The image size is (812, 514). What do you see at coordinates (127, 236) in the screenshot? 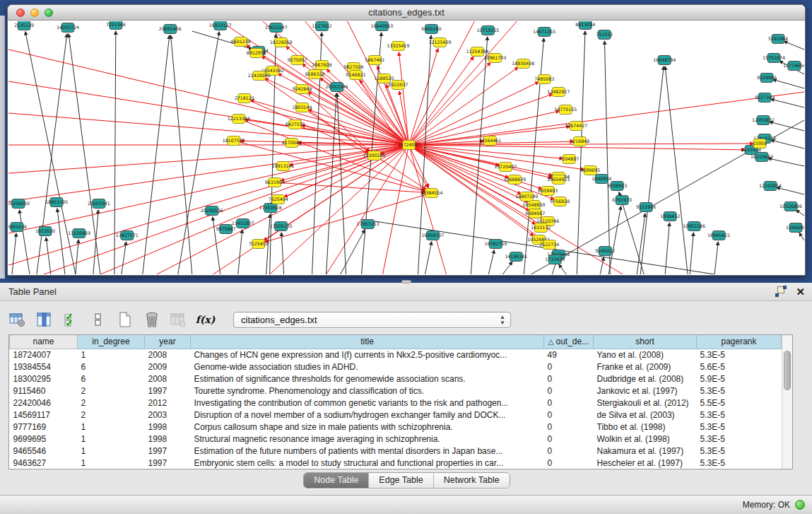
I see `network-node: 13427571` at bounding box center [127, 236].